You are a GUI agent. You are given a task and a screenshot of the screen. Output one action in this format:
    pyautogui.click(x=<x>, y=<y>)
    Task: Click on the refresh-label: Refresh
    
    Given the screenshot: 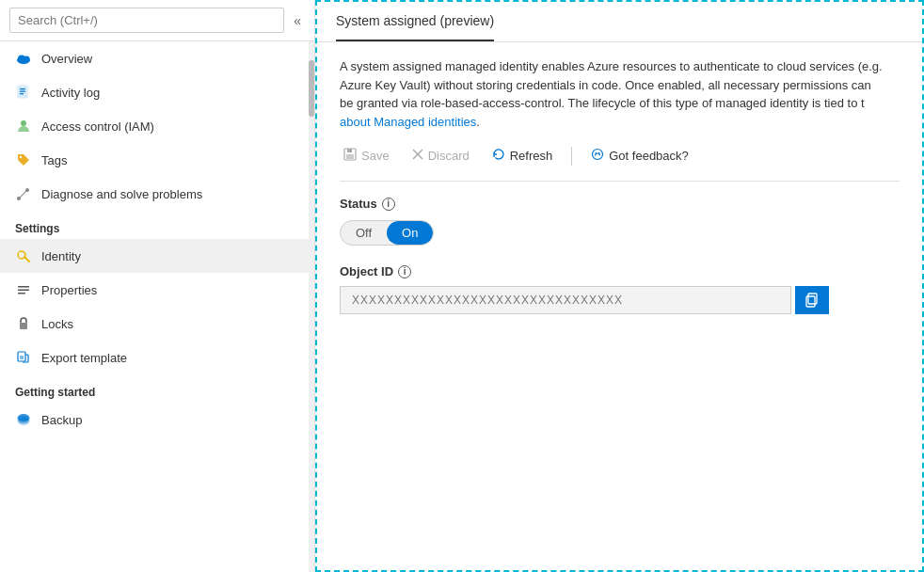 What is the action you would take?
    pyautogui.click(x=532, y=156)
    